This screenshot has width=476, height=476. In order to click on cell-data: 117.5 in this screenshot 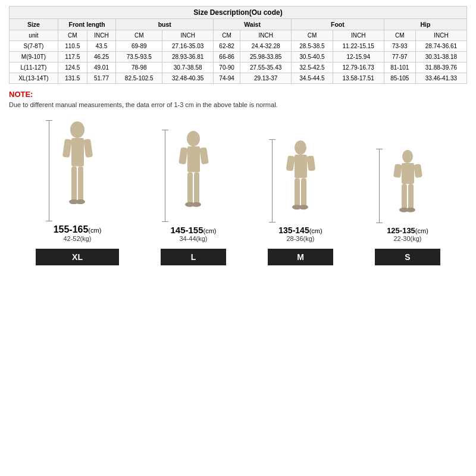, I will do `click(73, 57)`.